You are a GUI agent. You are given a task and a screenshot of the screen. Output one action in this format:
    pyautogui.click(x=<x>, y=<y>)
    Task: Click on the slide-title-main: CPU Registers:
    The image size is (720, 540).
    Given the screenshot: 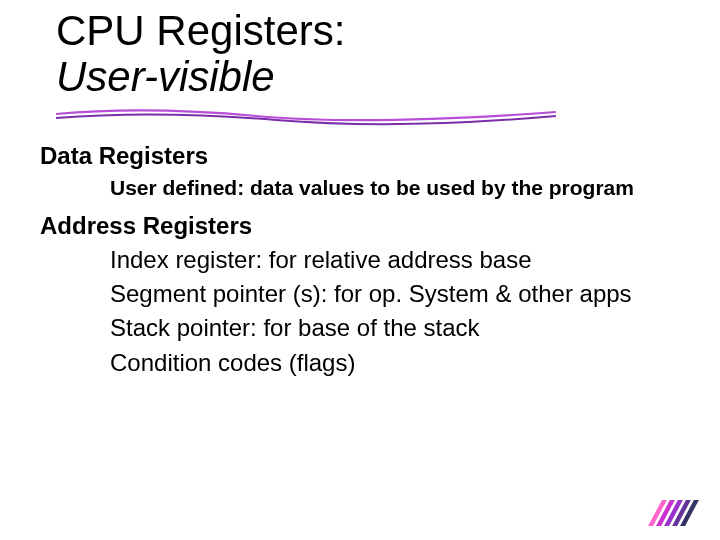 What is the action you would take?
    pyautogui.click(x=368, y=31)
    